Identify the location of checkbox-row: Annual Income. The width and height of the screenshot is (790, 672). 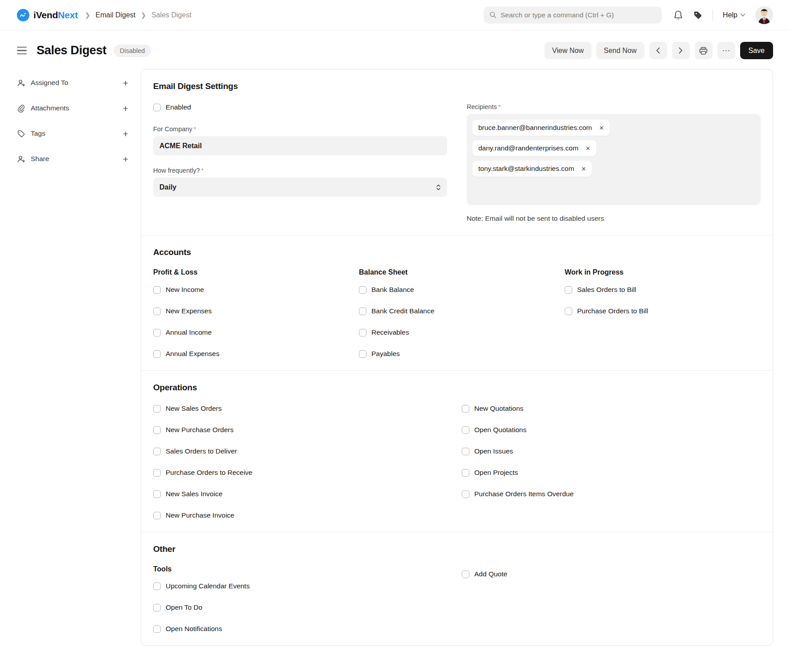
(251, 332).